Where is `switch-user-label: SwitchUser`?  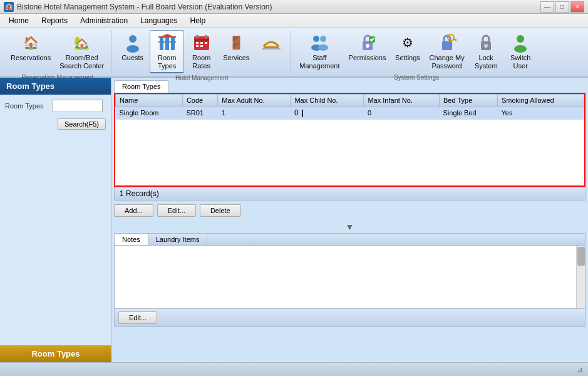
switch-user-label: SwitchUser is located at coordinates (520, 62).